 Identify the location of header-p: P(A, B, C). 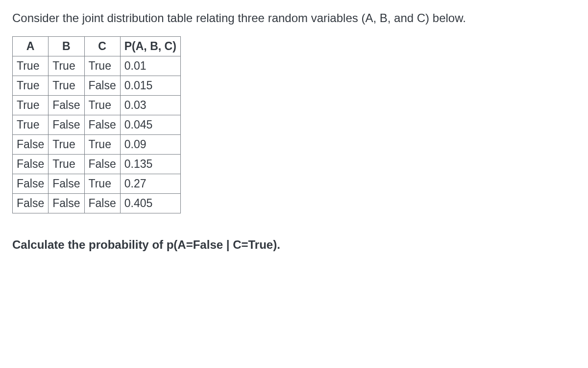
(150, 46).